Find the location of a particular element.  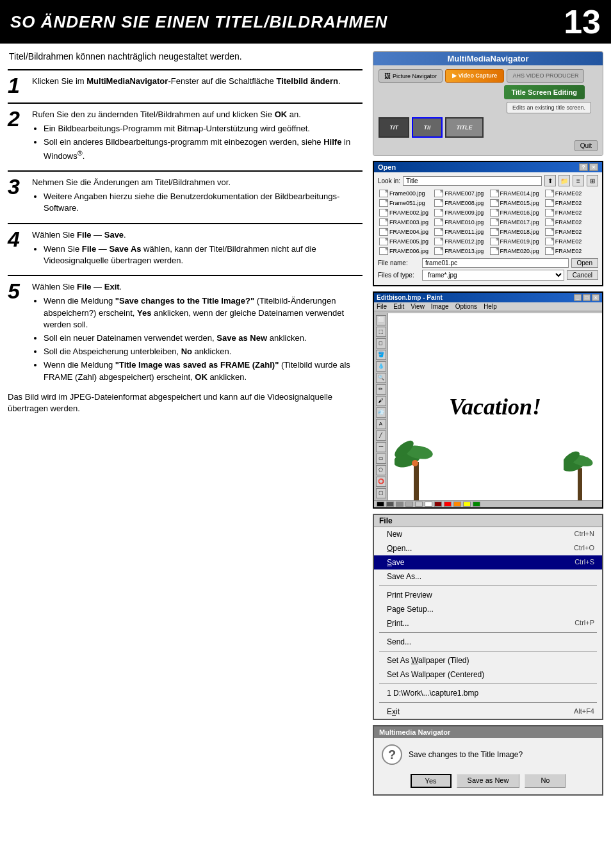

file-item: FRAME020.jpg is located at coordinates (516, 251).